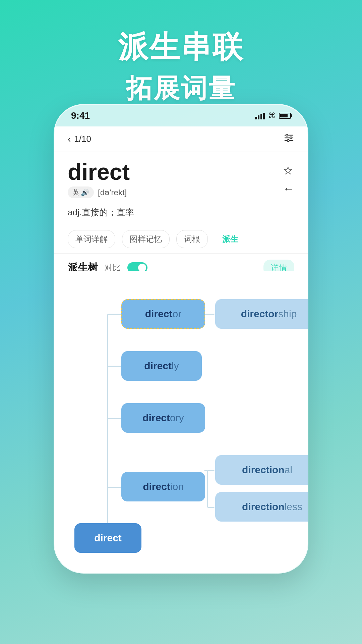 The height and width of the screenshot is (644, 362). I want to click on tab-root: 词根, so click(192, 239).